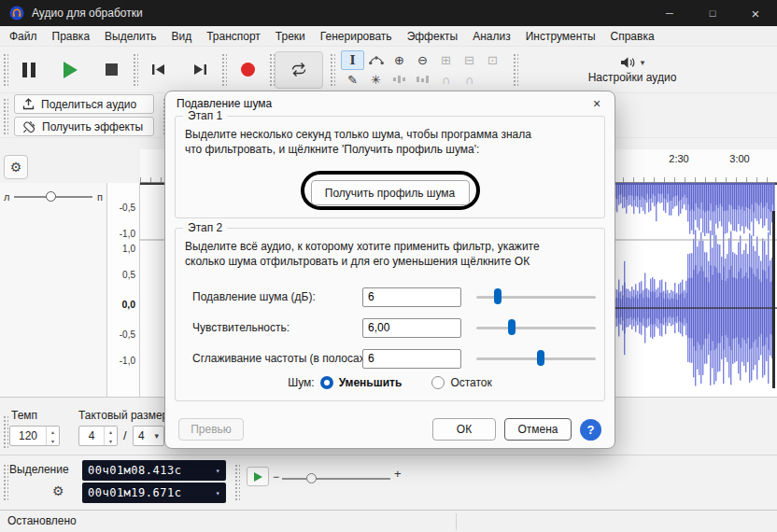 This screenshot has height=532, width=777. I want to click on pan-slider-track, so click(53, 197).